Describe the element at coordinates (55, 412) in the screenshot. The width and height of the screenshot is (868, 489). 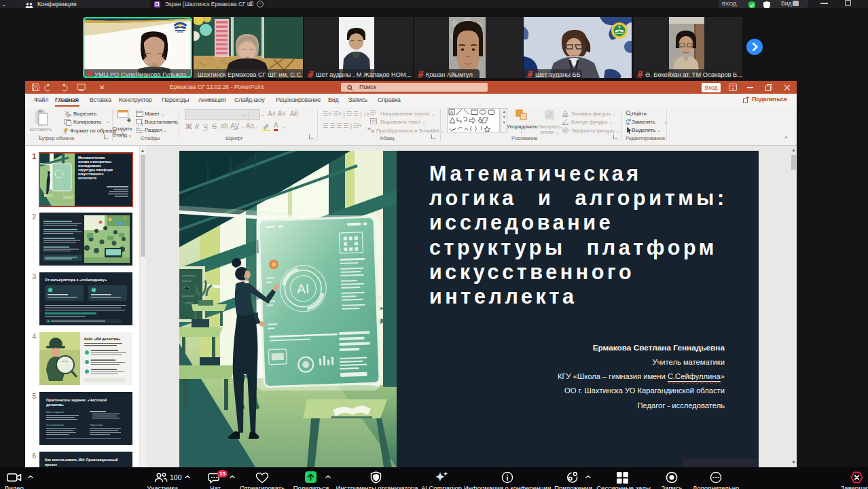
I see `svg-text: Цель задания` at that location.